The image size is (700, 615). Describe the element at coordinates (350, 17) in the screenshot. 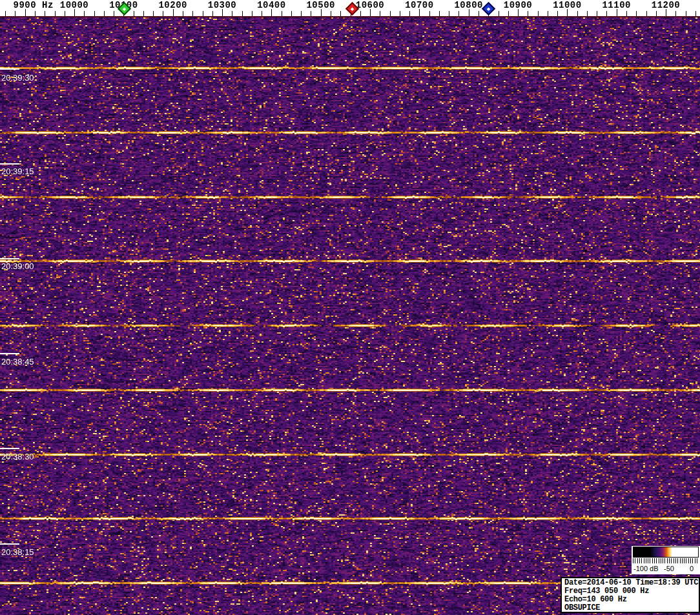

I see `scale-separator` at that location.